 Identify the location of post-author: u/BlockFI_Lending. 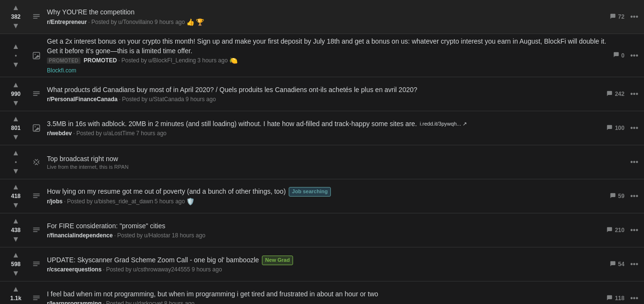
(172, 60).